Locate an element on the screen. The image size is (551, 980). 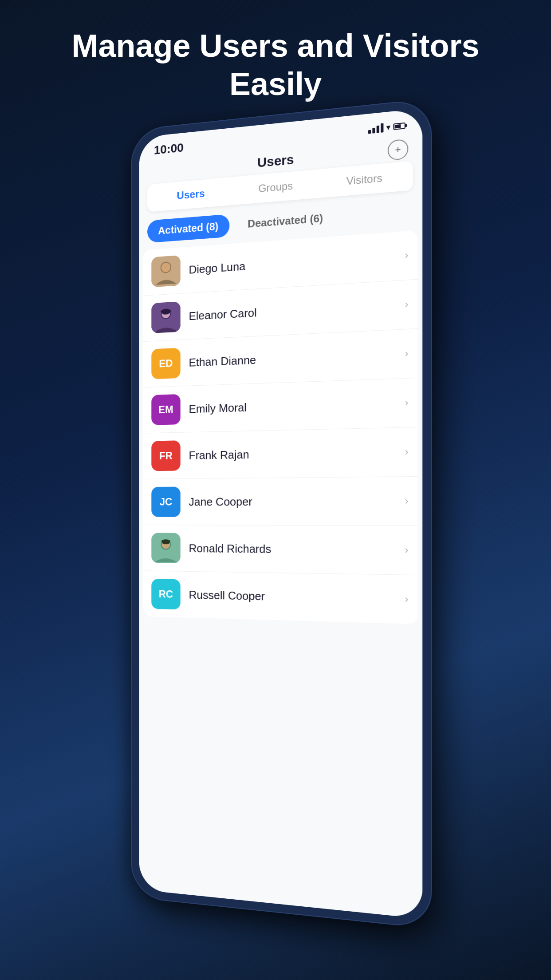
user-name: Diego Luna is located at coordinates (295, 263).